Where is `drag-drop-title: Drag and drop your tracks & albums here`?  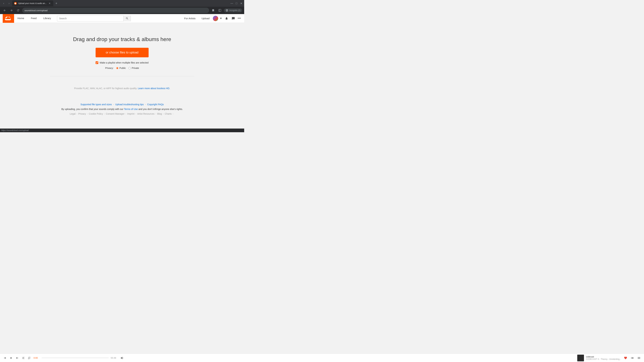 drag-drop-title: Drag and drop your tracks & albums here is located at coordinates (122, 39).